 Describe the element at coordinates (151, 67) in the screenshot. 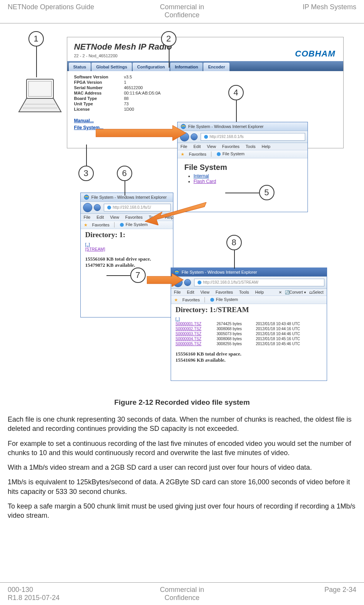

I see `tab-config: Configuration` at that location.